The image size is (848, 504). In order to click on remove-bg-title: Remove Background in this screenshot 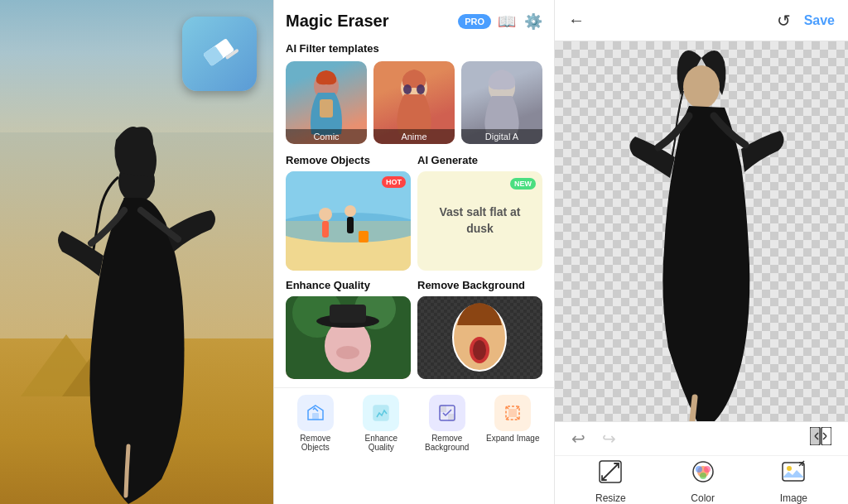, I will do `click(480, 285)`.